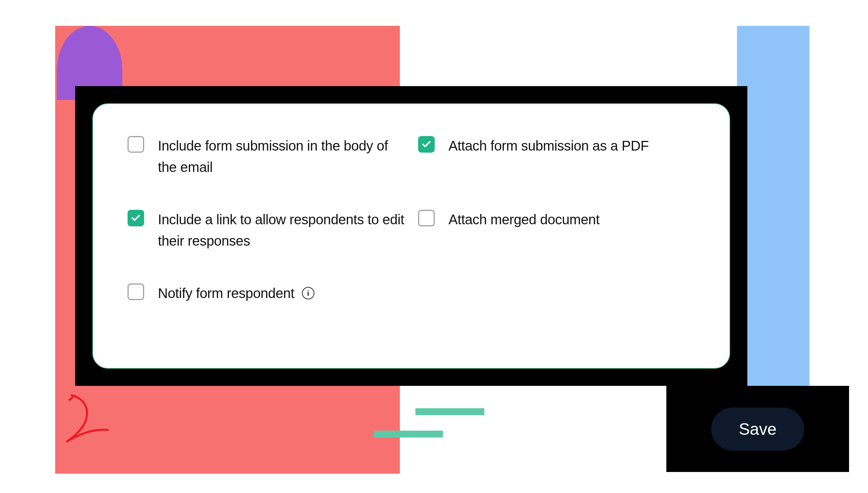 The width and height of the screenshot is (868, 493). I want to click on checkbox-attach-pdf, so click(426, 144).